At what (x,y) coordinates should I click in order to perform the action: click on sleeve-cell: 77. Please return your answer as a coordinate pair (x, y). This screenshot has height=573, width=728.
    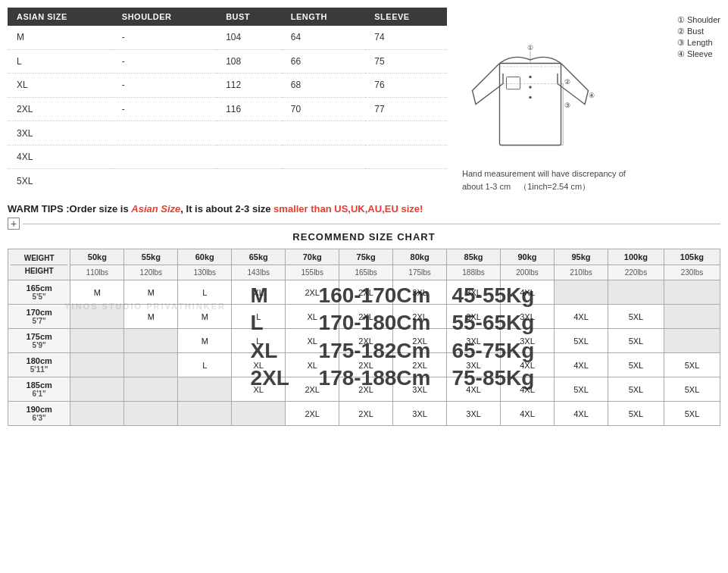
    Looking at the image, I should click on (406, 109).